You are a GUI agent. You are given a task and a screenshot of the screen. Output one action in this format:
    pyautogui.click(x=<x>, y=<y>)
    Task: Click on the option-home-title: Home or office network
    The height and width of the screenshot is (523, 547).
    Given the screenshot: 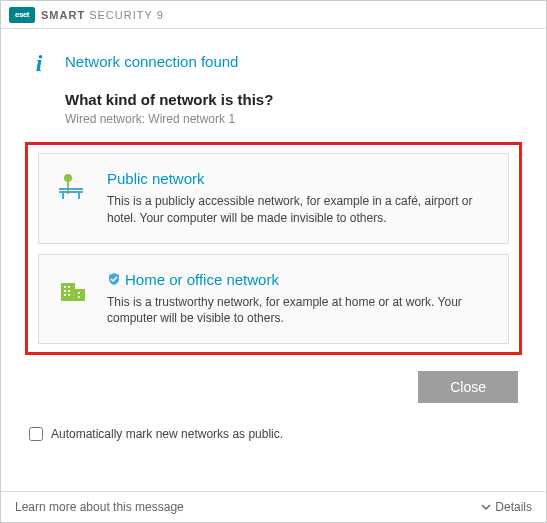 What is the action you would take?
    pyautogui.click(x=298, y=280)
    